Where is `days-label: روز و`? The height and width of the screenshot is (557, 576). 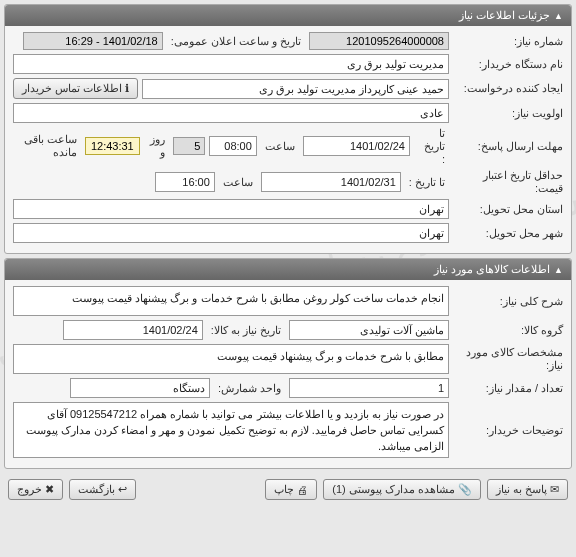 days-label: روز و is located at coordinates (156, 146).